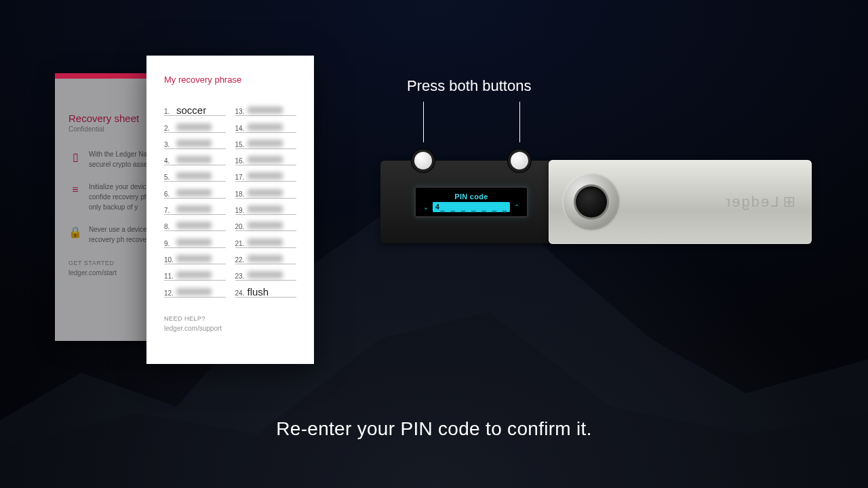 The height and width of the screenshot is (488, 868). What do you see at coordinates (195, 272) in the screenshot?
I see `phrase-slot: 11.` at bounding box center [195, 272].